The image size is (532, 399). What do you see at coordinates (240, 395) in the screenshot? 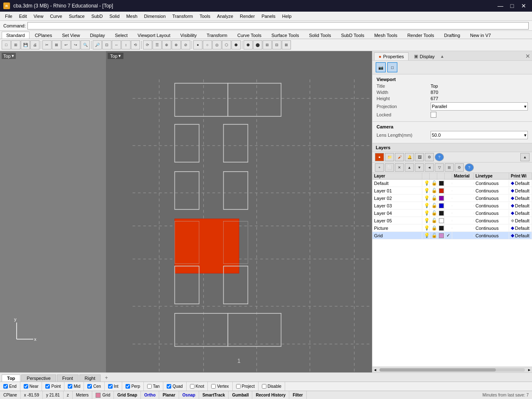
I see `gumball-button: Gumball` at bounding box center [240, 395].